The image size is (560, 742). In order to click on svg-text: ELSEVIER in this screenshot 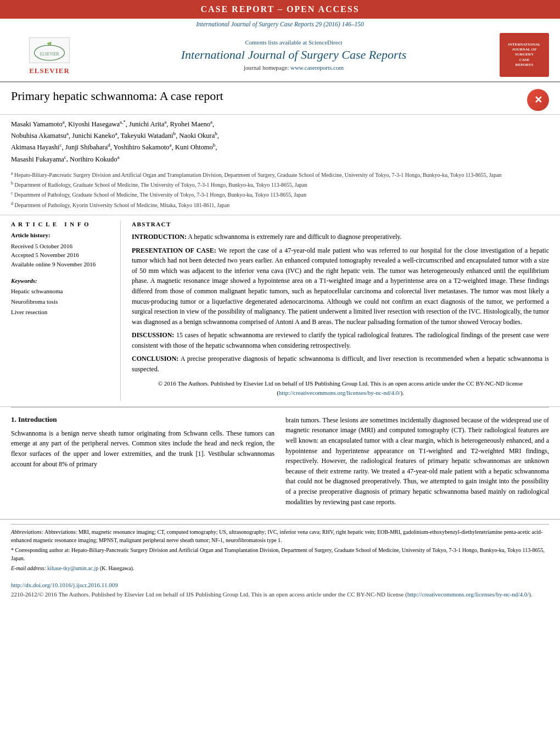, I will do `click(49, 54)`.